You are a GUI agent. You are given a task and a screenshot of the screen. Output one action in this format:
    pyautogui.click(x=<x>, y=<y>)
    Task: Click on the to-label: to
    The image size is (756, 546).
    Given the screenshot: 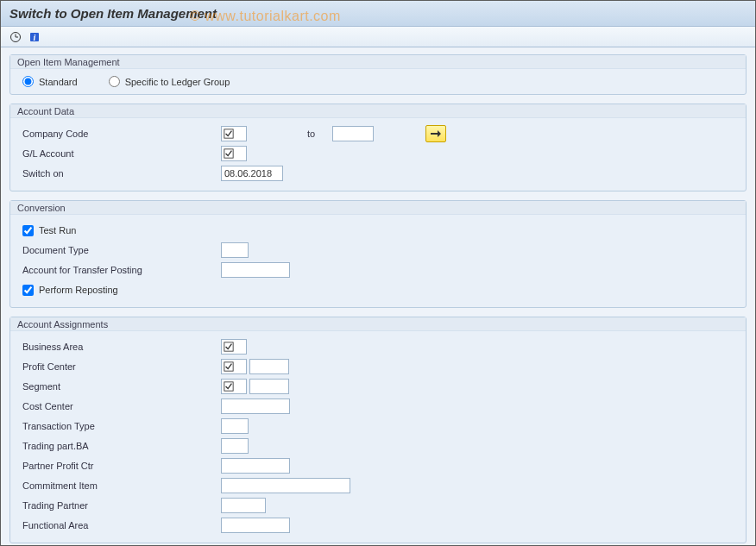 What is the action you would take?
    pyautogui.click(x=311, y=134)
    